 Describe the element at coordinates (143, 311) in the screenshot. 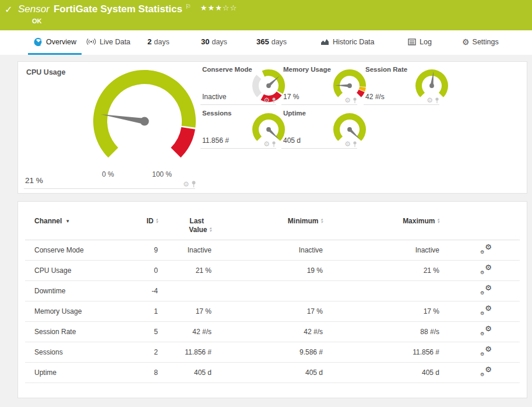

I see `channel-id: 1` at that location.